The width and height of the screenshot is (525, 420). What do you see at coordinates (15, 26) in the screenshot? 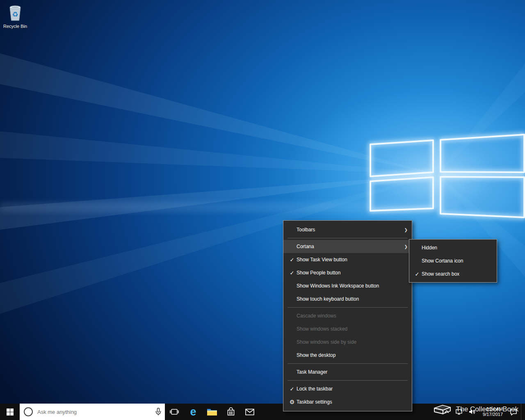
I see `recycle-bin-label: Recycle Bin` at bounding box center [15, 26].